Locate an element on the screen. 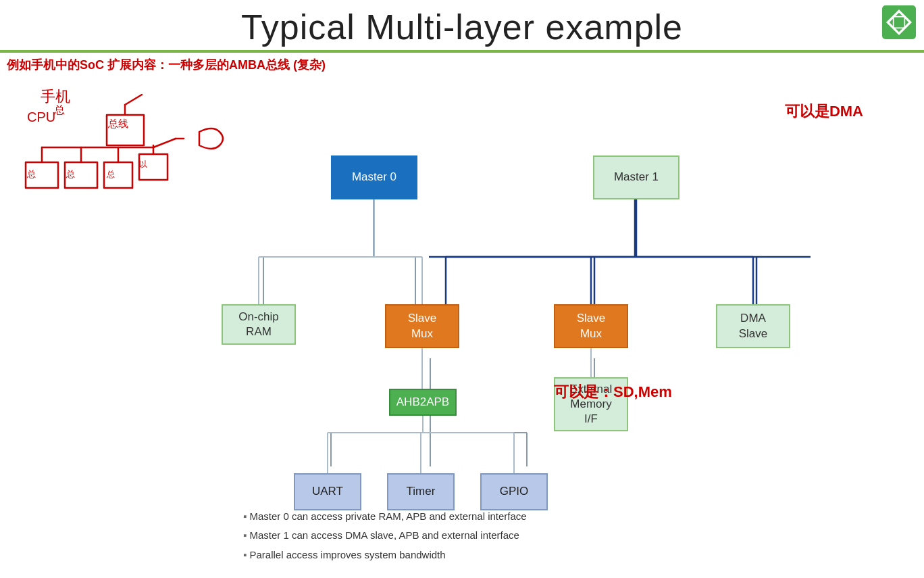 The height and width of the screenshot is (578, 924). uart-node: UART is located at coordinates (328, 492).